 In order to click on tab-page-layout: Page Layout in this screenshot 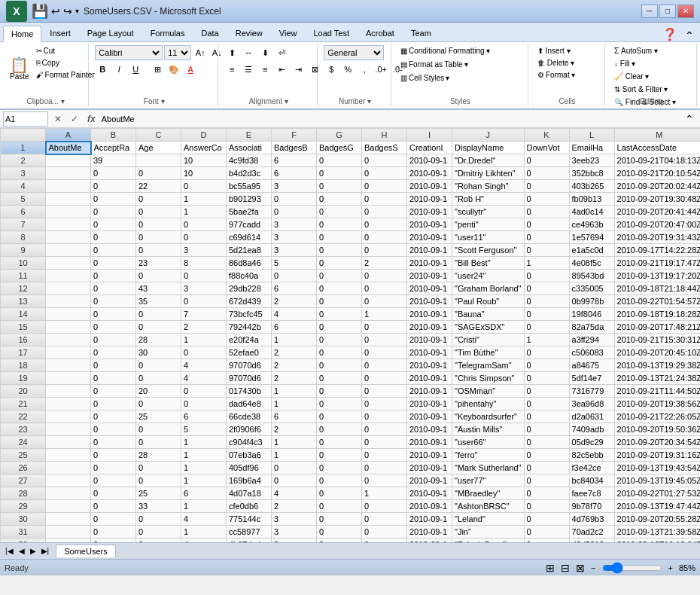, I will do `click(111, 33)`.